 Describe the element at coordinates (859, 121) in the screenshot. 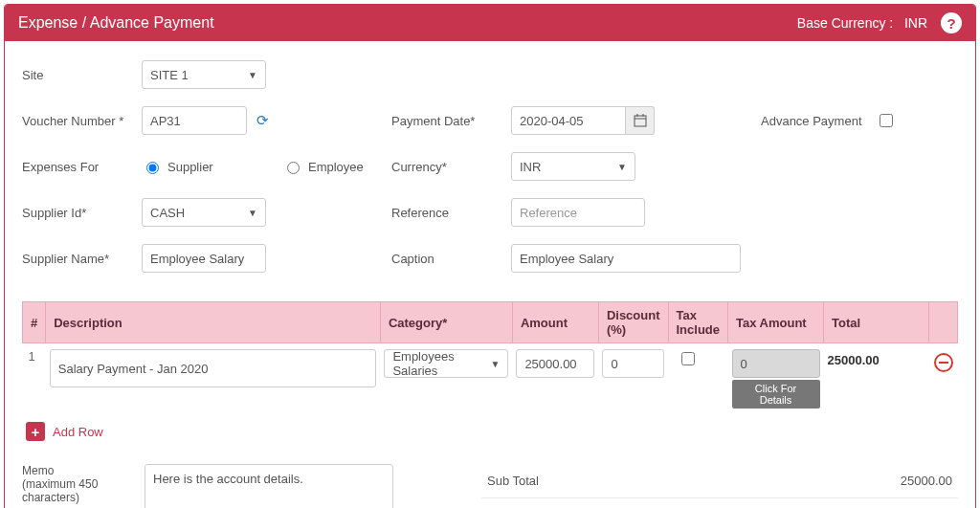

I see `advance-payment-field: Advance Payment` at that location.